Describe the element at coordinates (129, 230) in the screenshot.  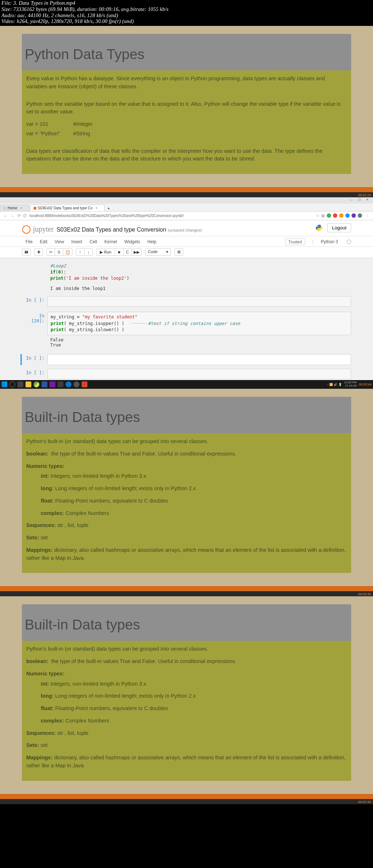
I see `notebook-title: S03Ex02 Data Types and type Conversion (…` at that location.